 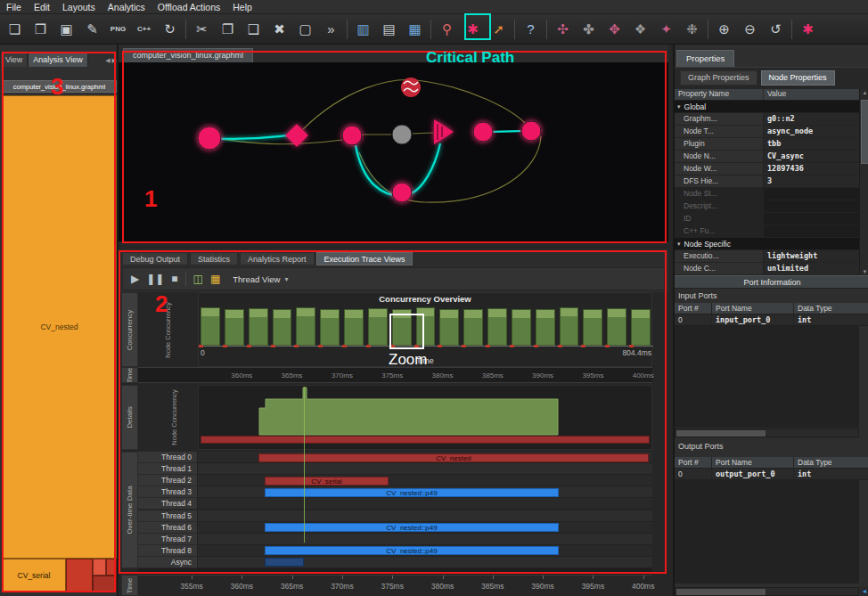 What do you see at coordinates (78, 7) in the screenshot?
I see `menu-layouts: Layouts` at bounding box center [78, 7].